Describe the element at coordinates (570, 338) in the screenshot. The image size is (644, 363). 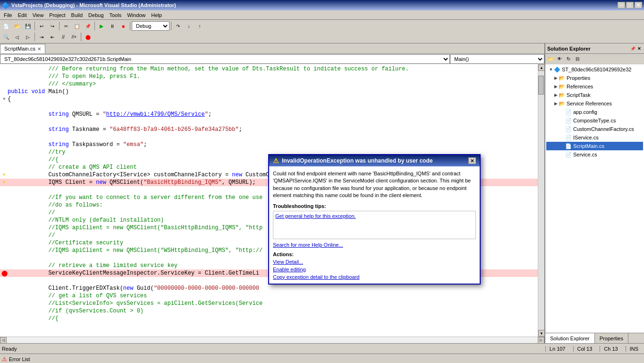
I see `se-tab-solution-explorer: Solution Explorer` at that location.